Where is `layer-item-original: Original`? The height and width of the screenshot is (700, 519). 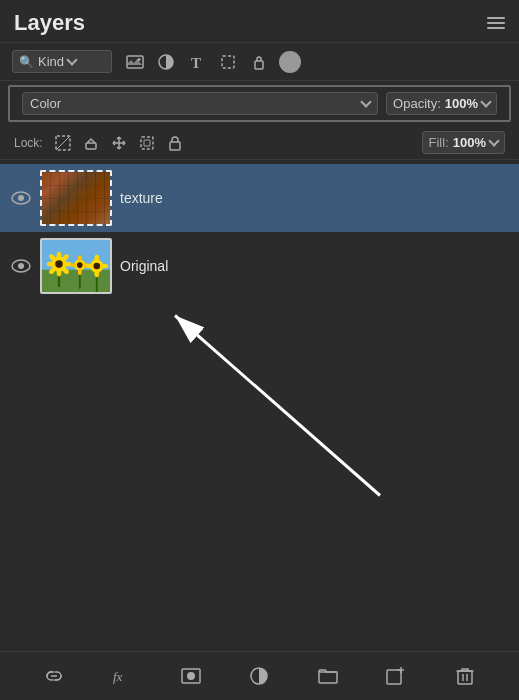 layer-item-original: Original is located at coordinates (260, 266).